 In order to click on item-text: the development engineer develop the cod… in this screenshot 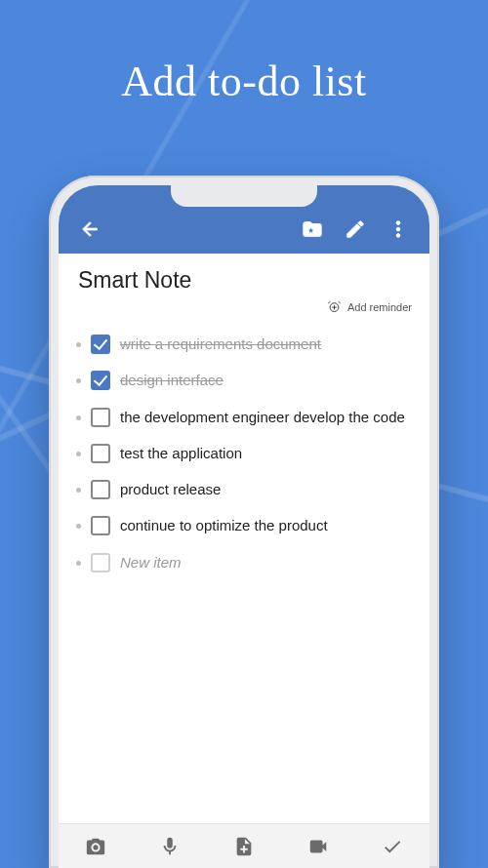, I will do `click(265, 417)`.